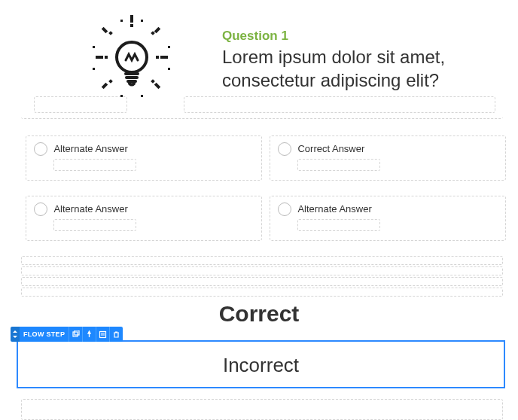 This screenshot has height=420, width=518. What do you see at coordinates (116, 334) in the screenshot?
I see `delete-button` at bounding box center [116, 334].